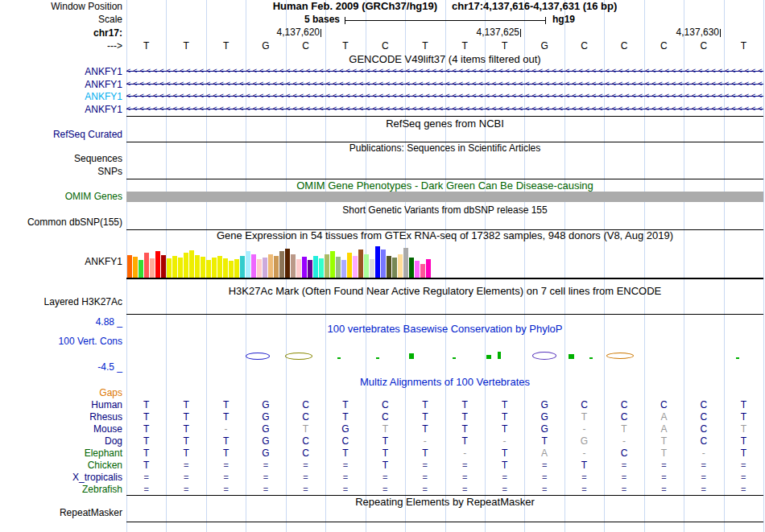 Image resolution: width=765 pixels, height=532 pixels. What do you see at coordinates (445, 502) in the screenshot?
I see `repeatmasker-track-title: Repeating Elements by RepeatMasker` at bounding box center [445, 502].